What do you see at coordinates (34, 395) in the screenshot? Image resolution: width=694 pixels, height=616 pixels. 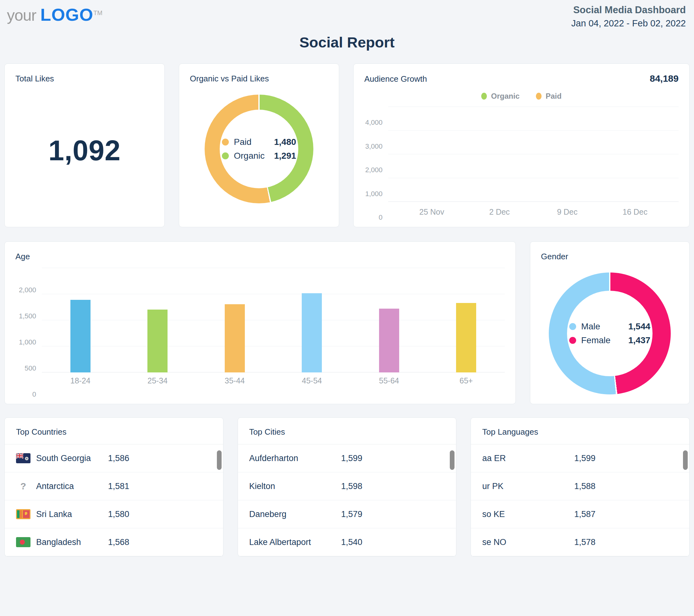 I see `y-axis-tick-label: 0` at bounding box center [34, 395].